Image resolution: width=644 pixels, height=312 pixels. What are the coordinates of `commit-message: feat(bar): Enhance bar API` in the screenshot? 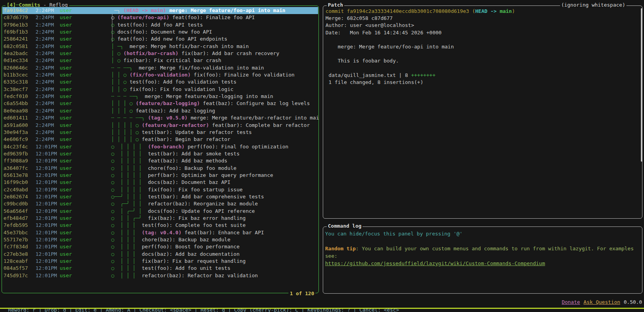 It's located at (222, 233).